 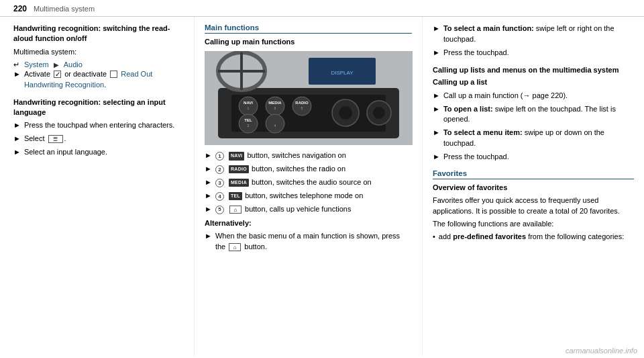 I want to click on nav-system-link: System, so click(x=36, y=64).